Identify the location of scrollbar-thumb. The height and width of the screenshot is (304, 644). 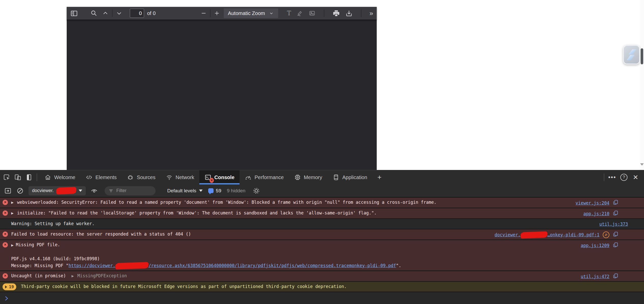
(642, 56).